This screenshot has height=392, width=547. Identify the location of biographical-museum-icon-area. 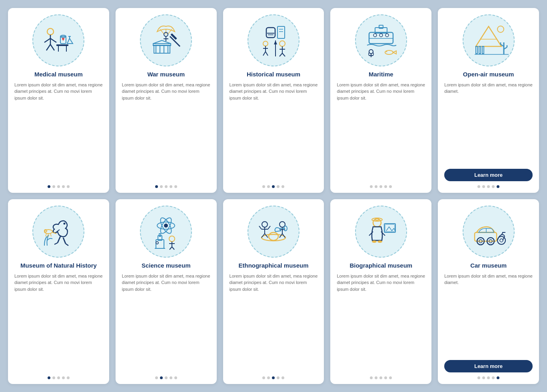
(381, 232).